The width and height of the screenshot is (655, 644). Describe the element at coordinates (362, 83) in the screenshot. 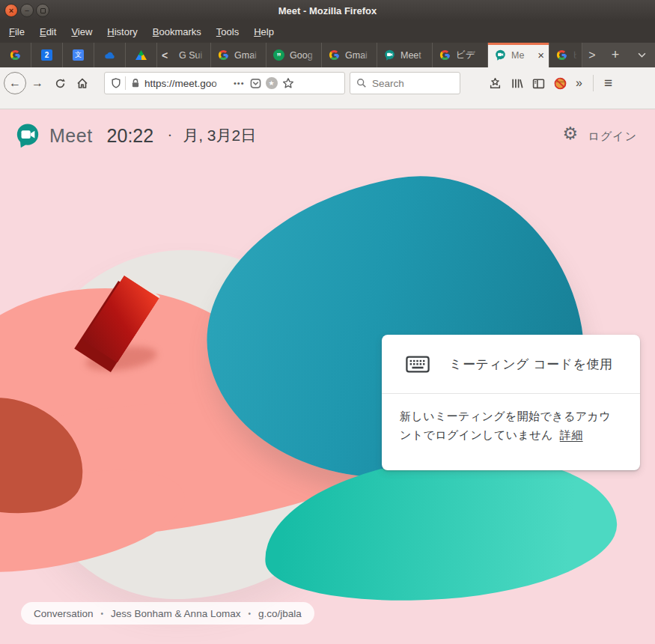

I see `search-icon` at that location.